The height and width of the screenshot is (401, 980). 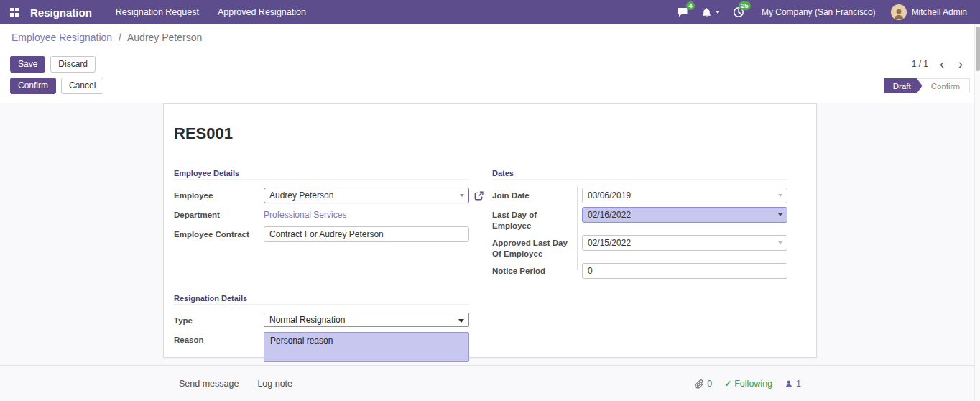 I want to click on field-row-approved-last-day: Approved Last Day Of Employee, so click(x=639, y=247).